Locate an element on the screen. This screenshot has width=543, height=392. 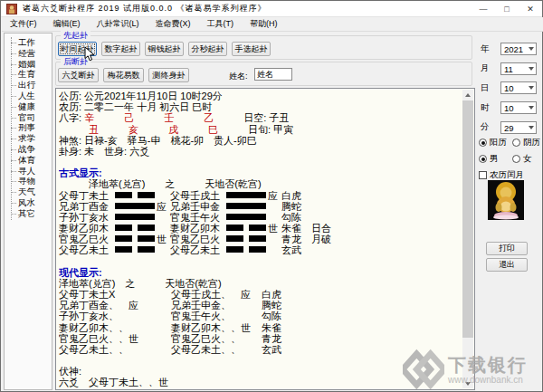
meihua-yishu-button: 梅花易数 is located at coordinates (123, 75).